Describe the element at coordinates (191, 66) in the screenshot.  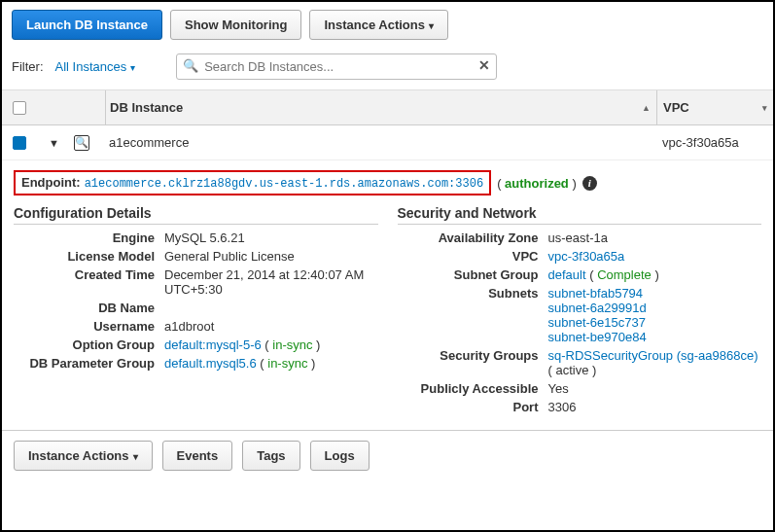
I see `search-icon: 🔍` at that location.